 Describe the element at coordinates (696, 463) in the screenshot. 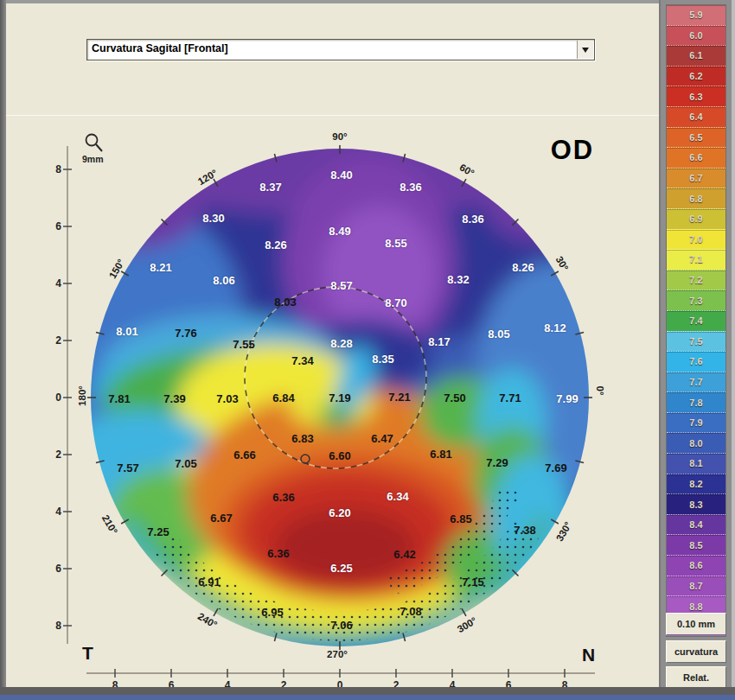

I see `legend-band: 8.1` at that location.